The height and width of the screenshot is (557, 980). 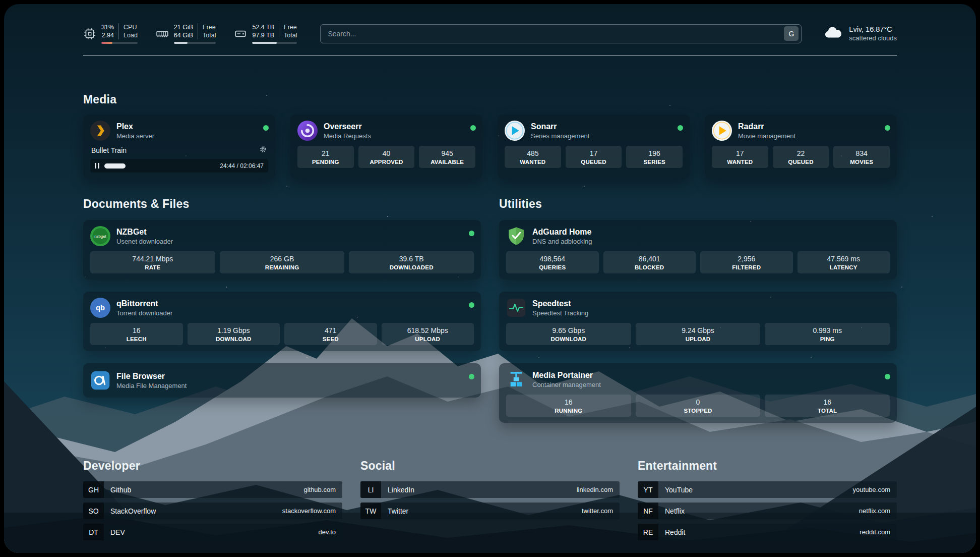 What do you see at coordinates (133, 511) in the screenshot?
I see `bookmark-name: StackOverflow` at bounding box center [133, 511].